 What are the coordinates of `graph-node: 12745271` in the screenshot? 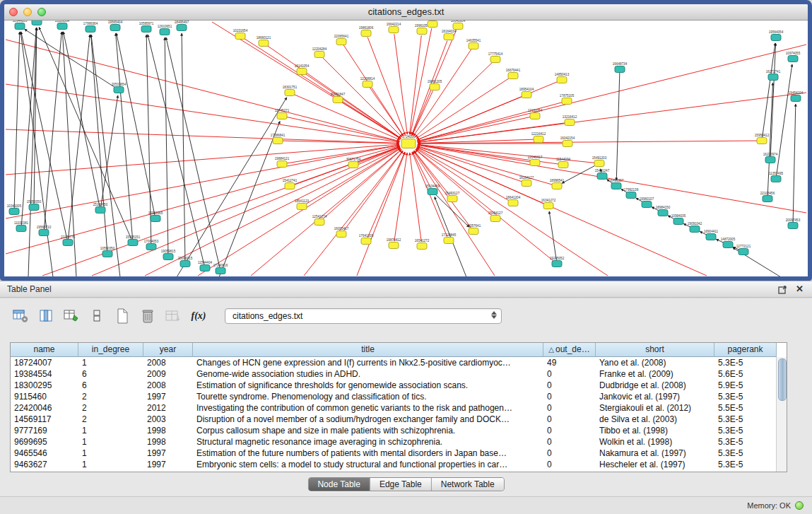 It's located at (283, 115).